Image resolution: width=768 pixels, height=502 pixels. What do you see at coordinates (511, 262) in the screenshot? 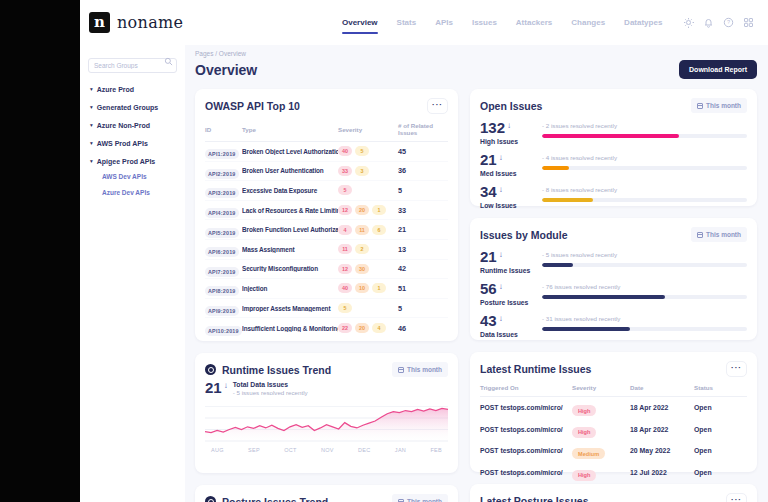
I see `metric-left: 21↓Runtime Issues` at bounding box center [511, 262].